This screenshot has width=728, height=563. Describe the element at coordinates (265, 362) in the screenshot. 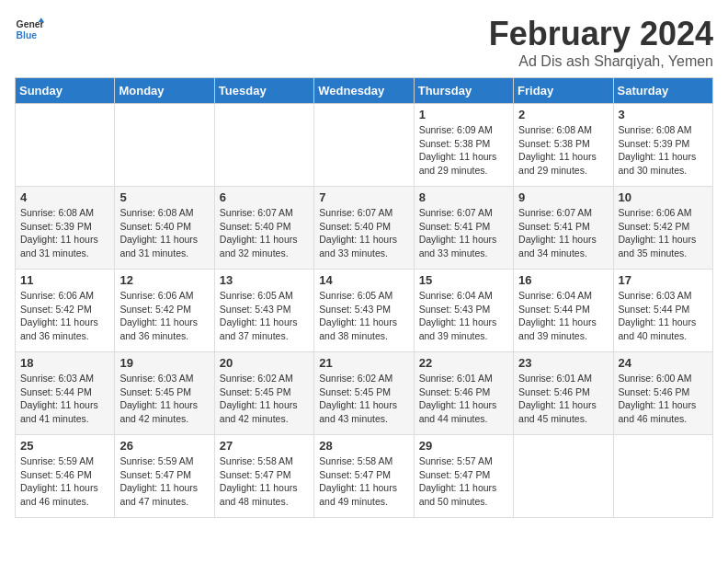

I see `day-number: 20` at that location.